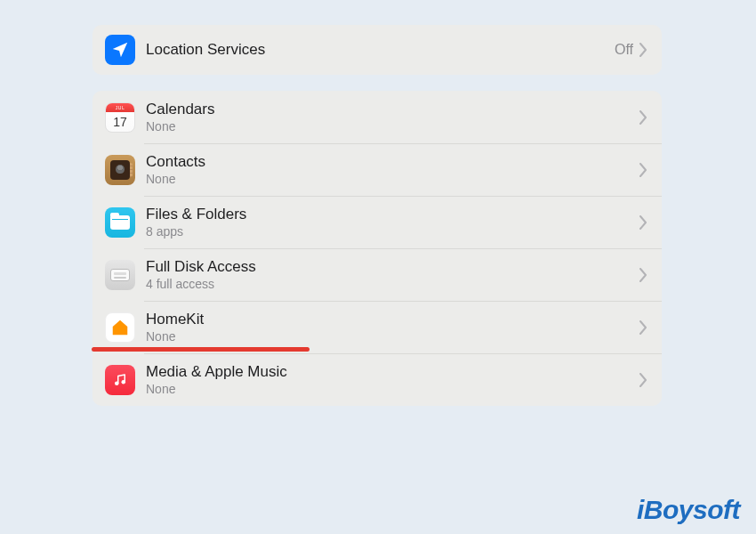 Image resolution: width=756 pixels, height=534 pixels. Describe the element at coordinates (377, 328) in the screenshot. I see `row-homekit: HomeKit None` at that location.